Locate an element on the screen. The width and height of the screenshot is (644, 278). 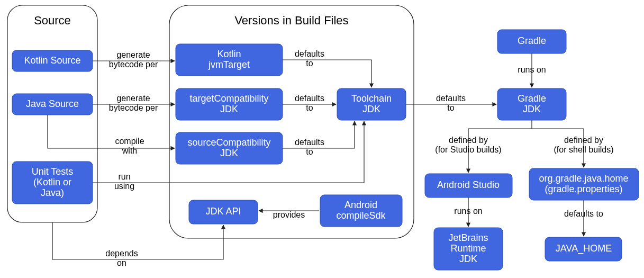
label-java-home: JAVA_HOME is located at coordinates (584, 249).